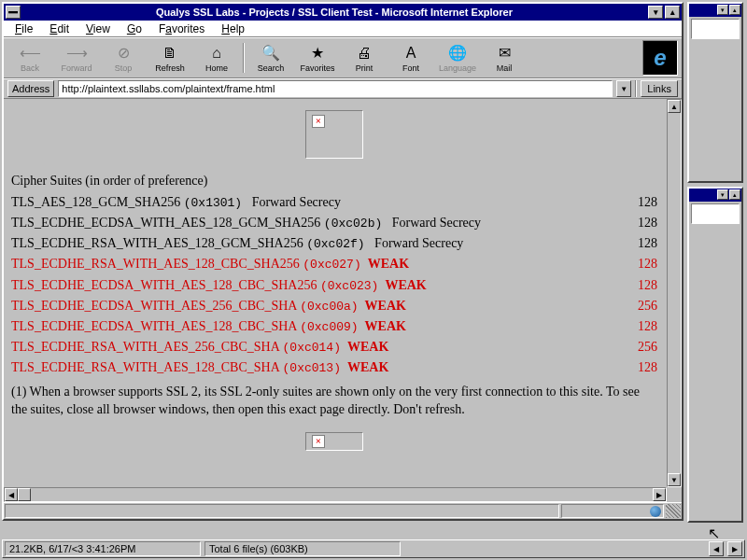 This screenshot has width=747, height=560. Describe the element at coordinates (660, 58) in the screenshot. I see `ie-logo-icon: e` at that location.